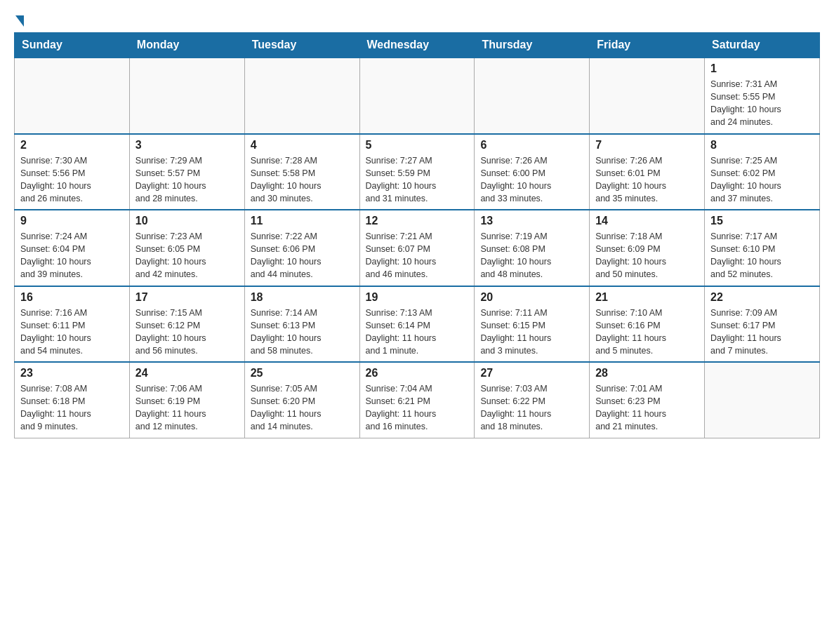 The width and height of the screenshot is (834, 644). What do you see at coordinates (20, 20) in the screenshot?
I see `logo` at bounding box center [20, 20].